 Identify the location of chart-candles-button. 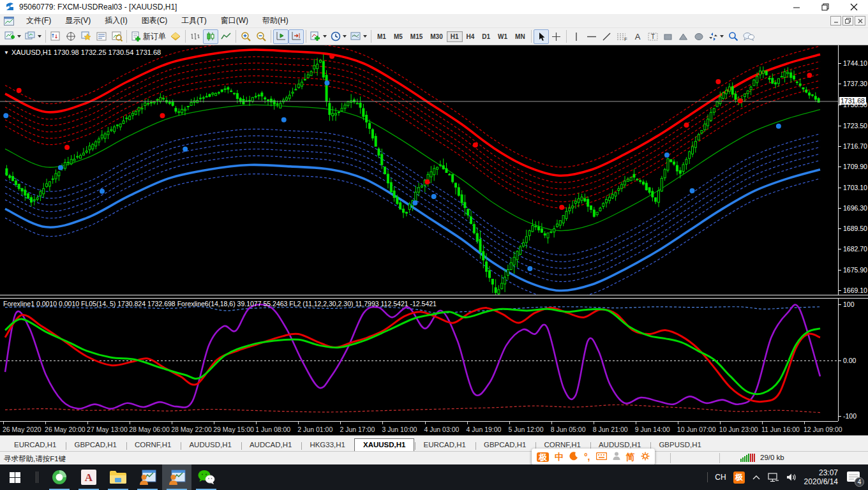
(211, 37).